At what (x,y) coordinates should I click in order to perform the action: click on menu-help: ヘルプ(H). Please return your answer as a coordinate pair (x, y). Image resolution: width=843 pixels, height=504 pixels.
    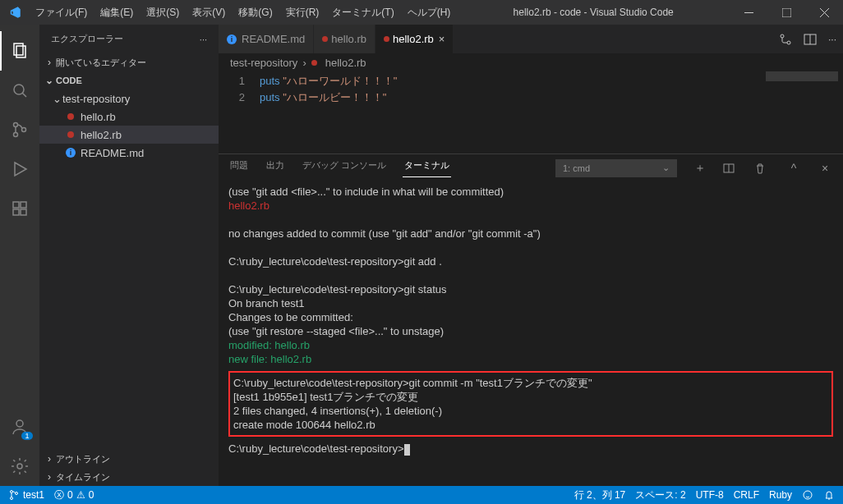
    Looking at the image, I should click on (429, 13).